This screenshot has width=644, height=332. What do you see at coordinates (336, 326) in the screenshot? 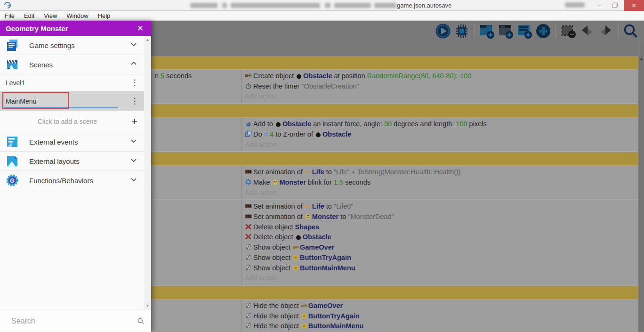
I see `object-name: ButtonMainMenu` at bounding box center [336, 326].